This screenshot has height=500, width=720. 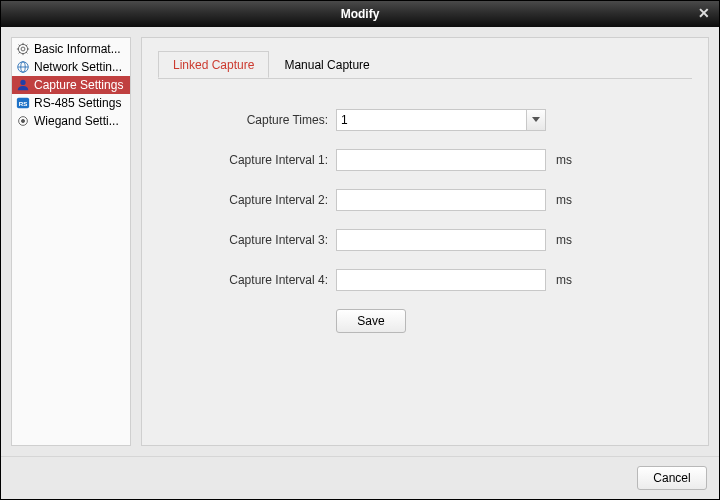 I want to click on tab-bar: Linked Capture Manual Capture, so click(x=425, y=64).